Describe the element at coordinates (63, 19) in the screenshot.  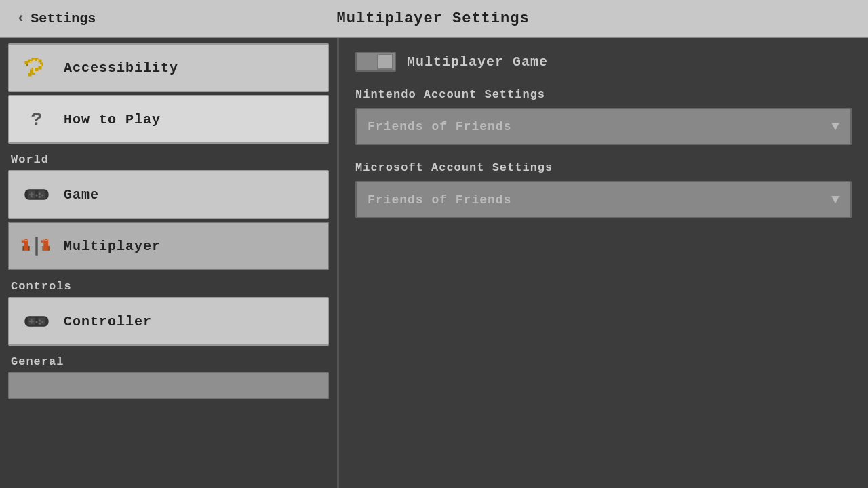
I see `back-label: Settings` at that location.